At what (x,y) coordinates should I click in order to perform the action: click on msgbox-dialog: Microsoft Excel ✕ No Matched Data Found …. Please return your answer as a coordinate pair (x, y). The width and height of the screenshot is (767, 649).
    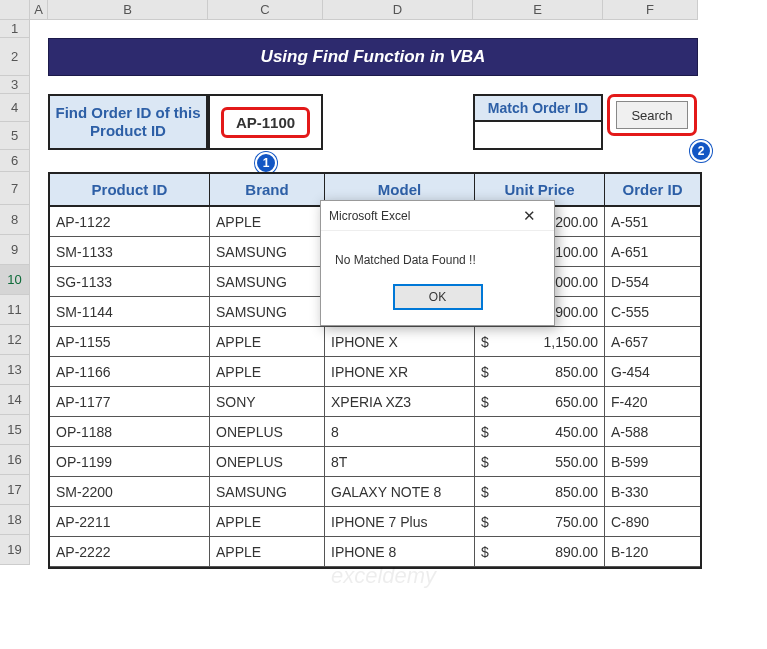
    Looking at the image, I should click on (438, 263).